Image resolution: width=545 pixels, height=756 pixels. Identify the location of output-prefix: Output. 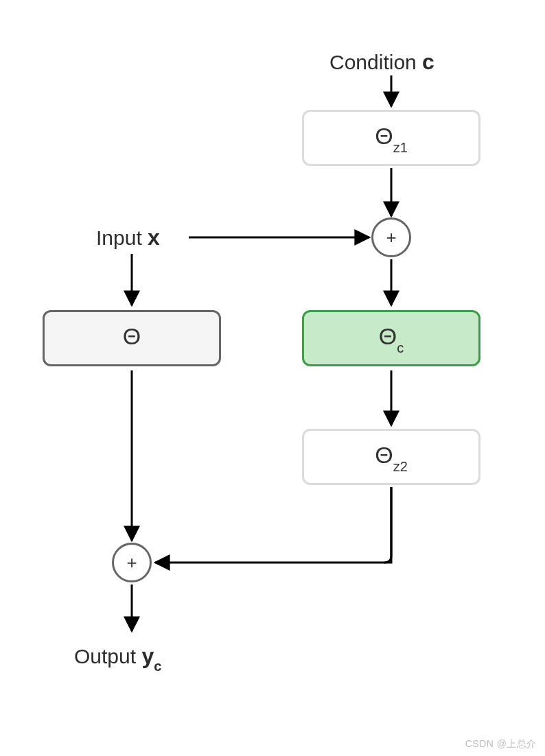
(108, 656).